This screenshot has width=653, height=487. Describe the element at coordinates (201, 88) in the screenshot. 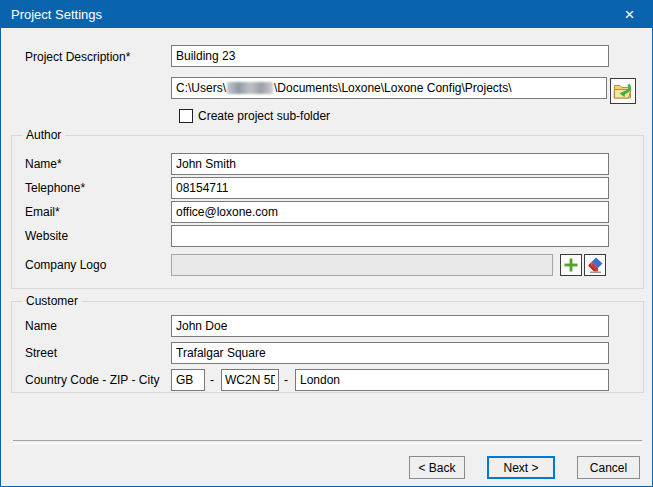

I see `path-prefix: C:\Users\` at that location.